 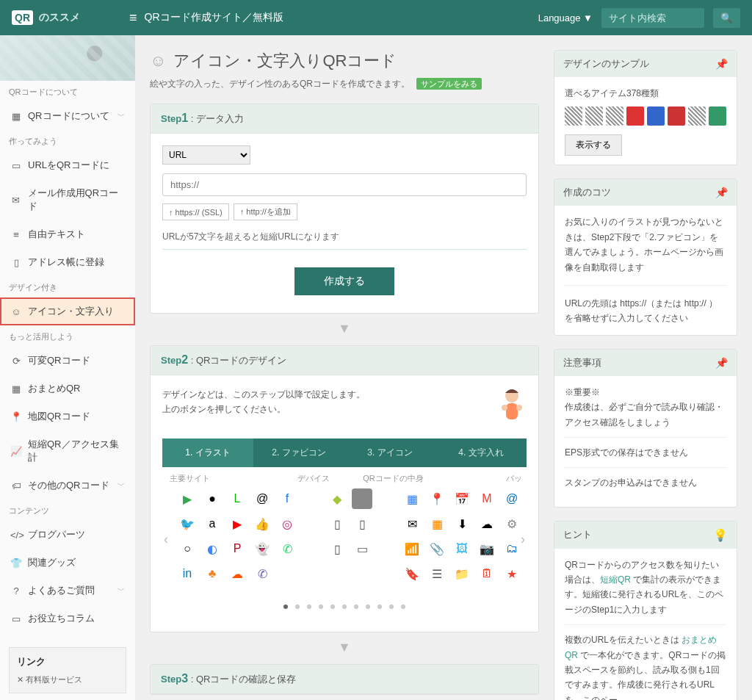 What do you see at coordinates (512, 574) in the screenshot?
I see `brand-icon: ★` at bounding box center [512, 574].